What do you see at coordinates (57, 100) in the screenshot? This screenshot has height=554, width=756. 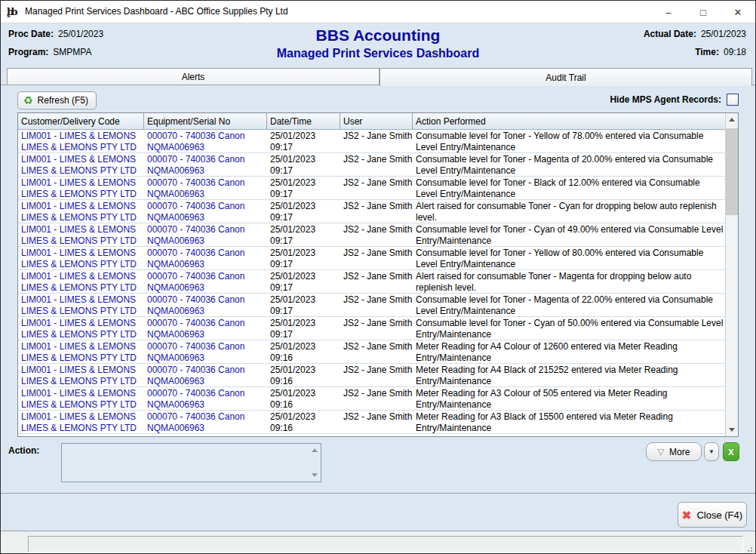 I see `refresh-button: ♻ Refresh (F5)` at bounding box center [57, 100].